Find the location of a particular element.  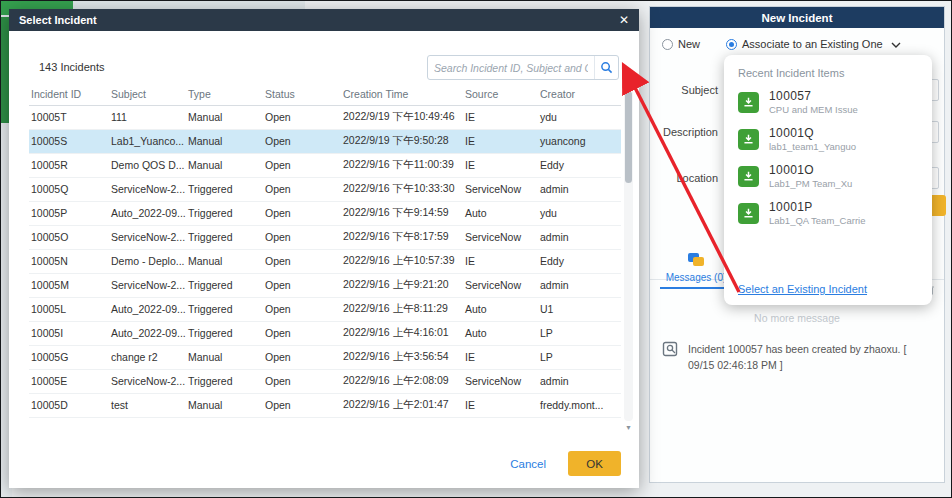

table-cell: ServiceNow-2... is located at coordinates (148, 381).